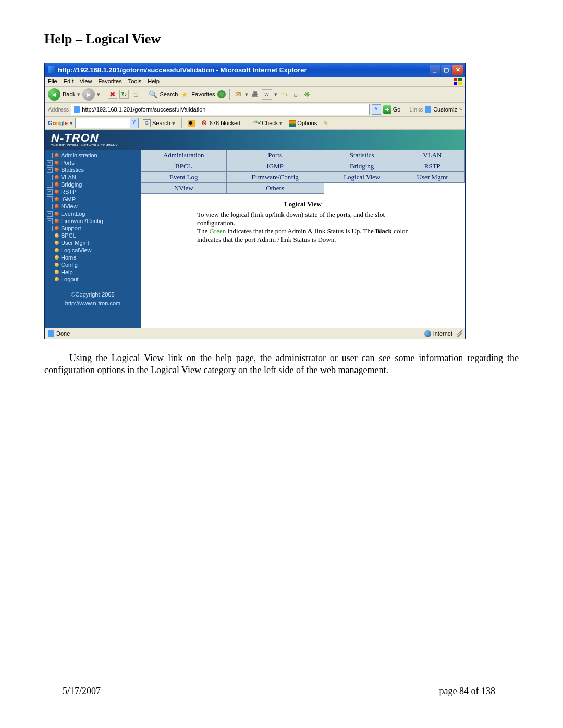 Image resolution: width=563 pixels, height=728 pixels. I want to click on google-logo: Google, so click(58, 123).